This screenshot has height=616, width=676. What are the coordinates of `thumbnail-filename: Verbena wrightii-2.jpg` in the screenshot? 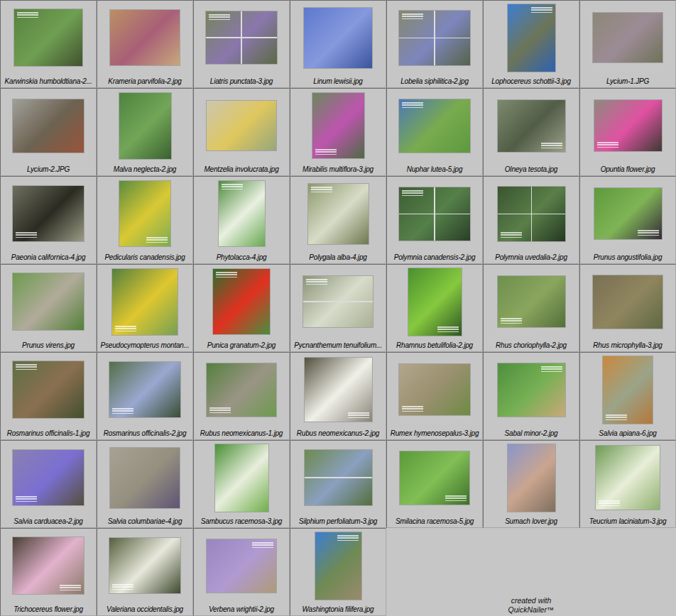 It's located at (241, 609).